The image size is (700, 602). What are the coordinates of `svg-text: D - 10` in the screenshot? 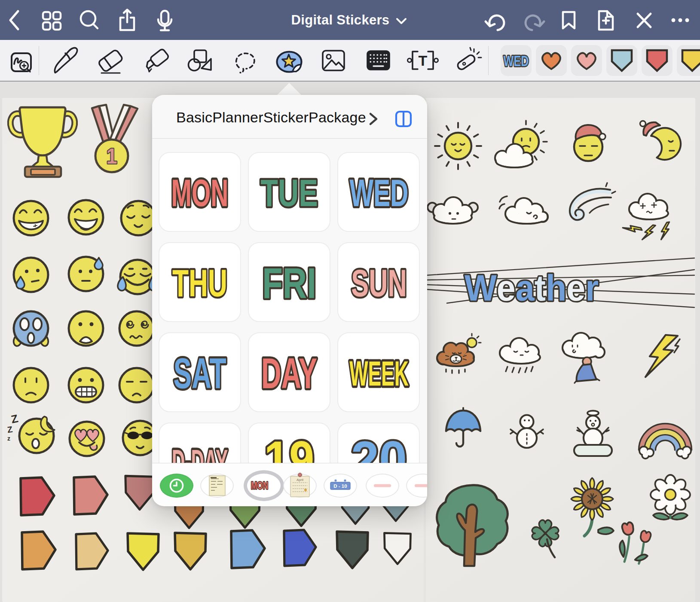 It's located at (340, 486).